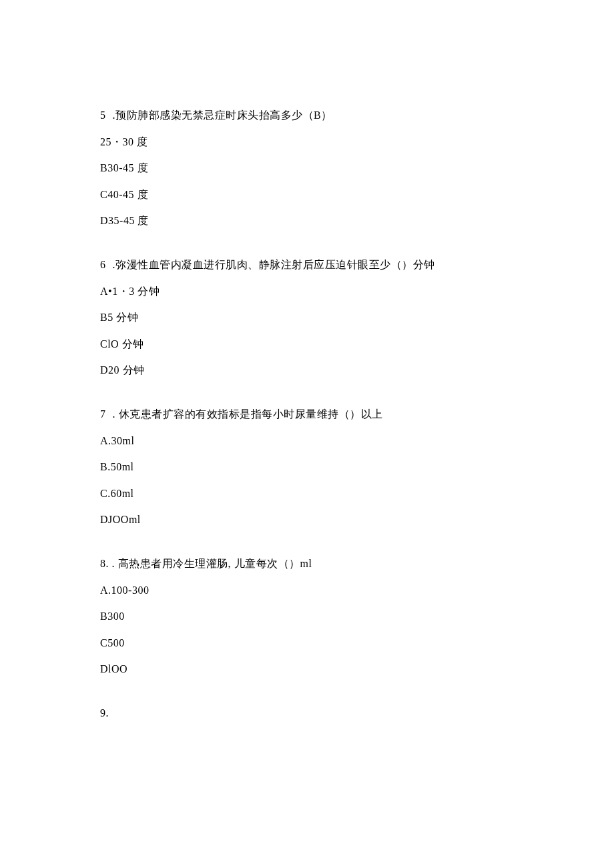 This screenshot has height=868, width=614. Describe the element at coordinates (310, 590) in the screenshot. I see `option-a: A.100-300` at that location.